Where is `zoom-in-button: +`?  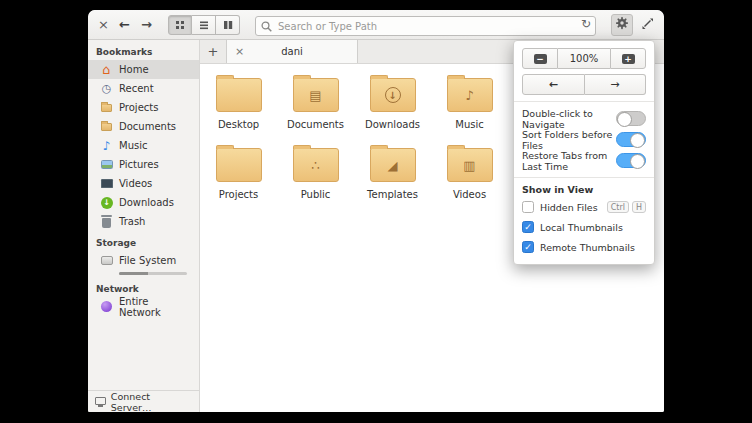
zoom-in-button: + is located at coordinates (628, 58).